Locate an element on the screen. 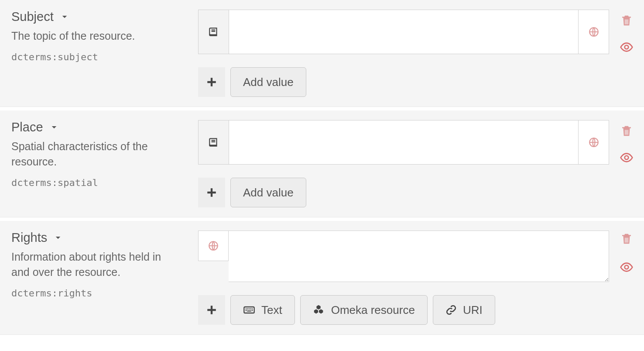 This screenshot has height=351, width=644. add-resource-value-button: Omeka resource is located at coordinates (364, 310).